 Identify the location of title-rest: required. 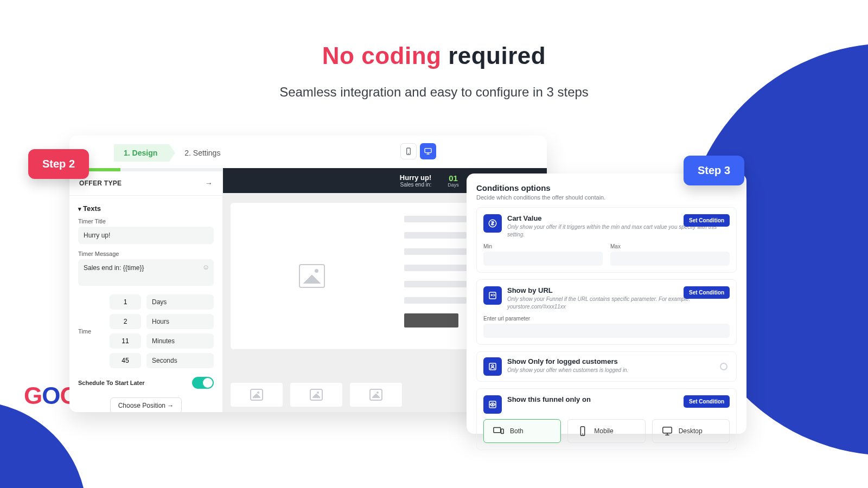
(494, 55).